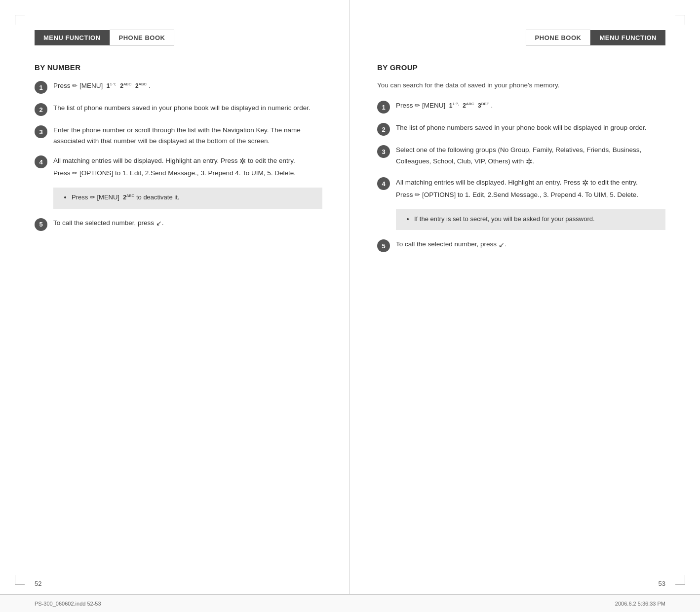 The height and width of the screenshot is (612, 700). I want to click on step-number-3: 3, so click(41, 132).